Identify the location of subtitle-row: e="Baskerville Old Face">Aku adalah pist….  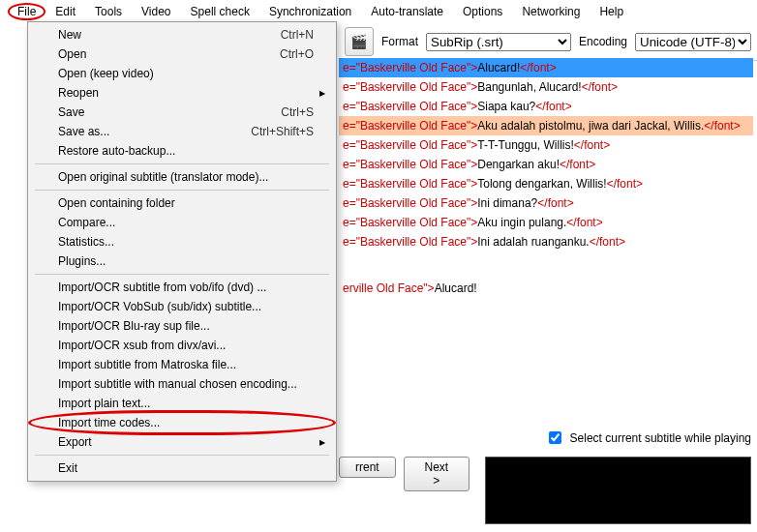
(546, 126).